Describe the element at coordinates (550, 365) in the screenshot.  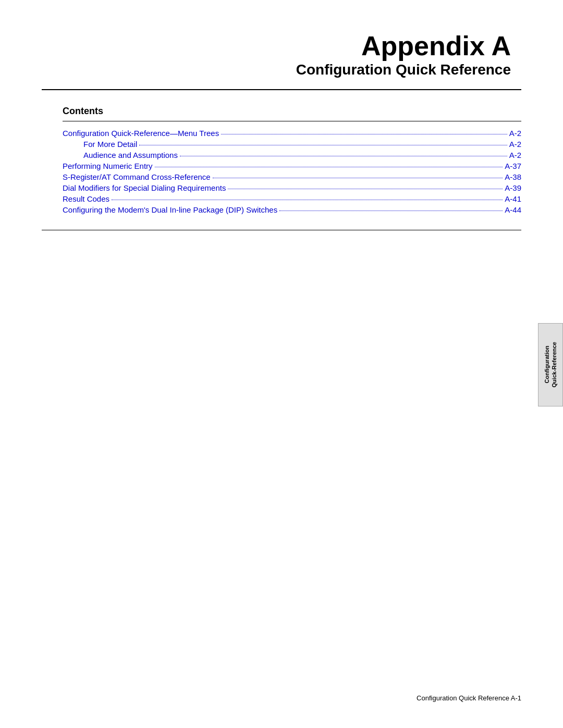
I see `side-tab-text: ConfigurationQuick-Reference` at that location.